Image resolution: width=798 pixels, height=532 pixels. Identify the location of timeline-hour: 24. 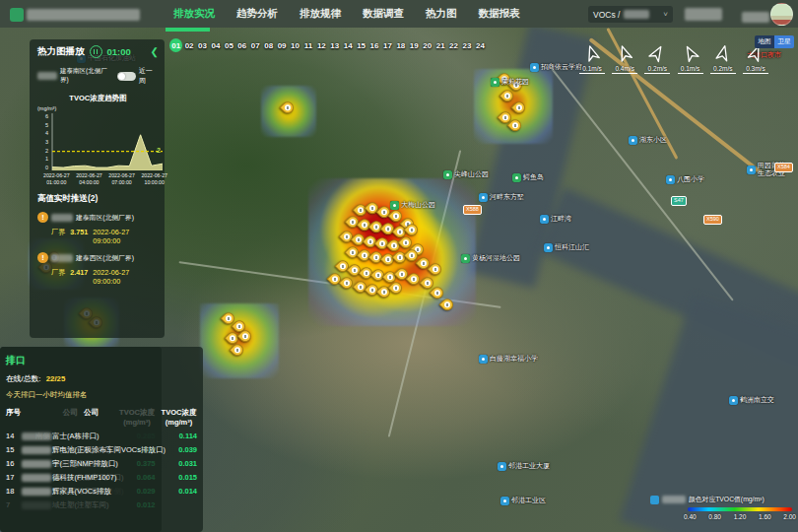
(481, 45).